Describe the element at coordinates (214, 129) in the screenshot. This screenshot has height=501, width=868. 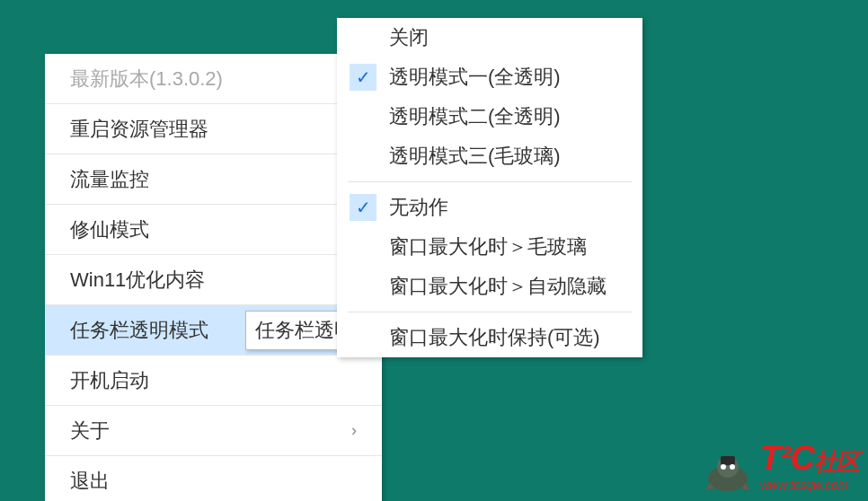
I see `menu-item-restart-explorer: 重启资源管理器` at that location.